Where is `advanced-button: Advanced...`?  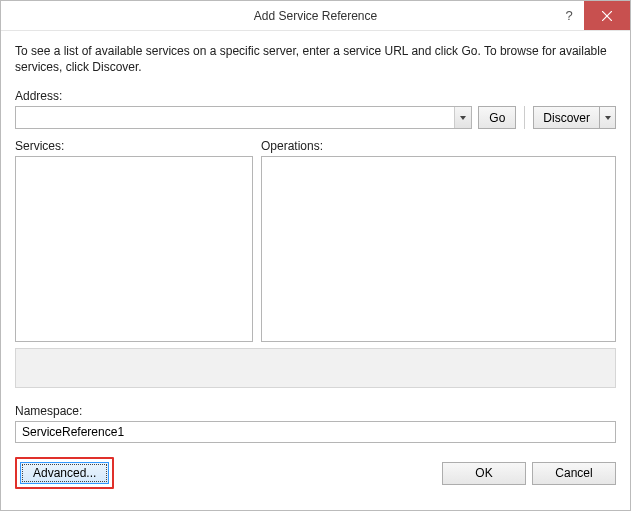
advanced-button: Advanced... is located at coordinates (64, 473).